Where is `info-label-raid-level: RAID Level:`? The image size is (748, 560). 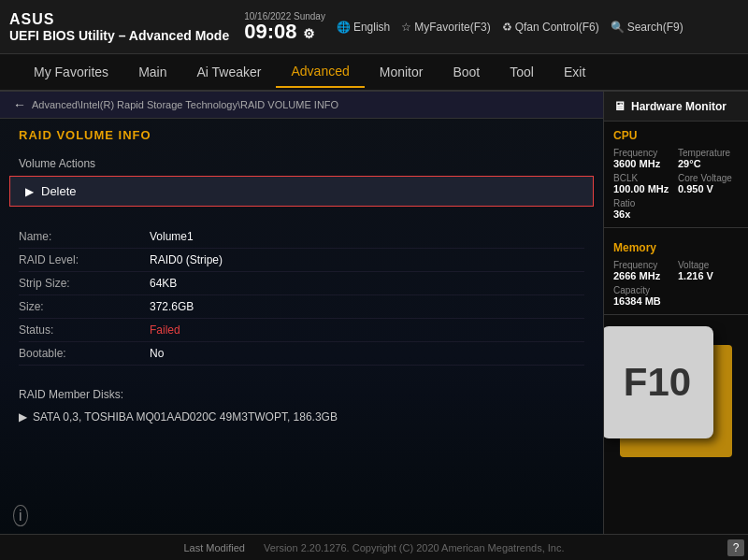
info-label-raid-level: RAID Level: is located at coordinates (84, 260).